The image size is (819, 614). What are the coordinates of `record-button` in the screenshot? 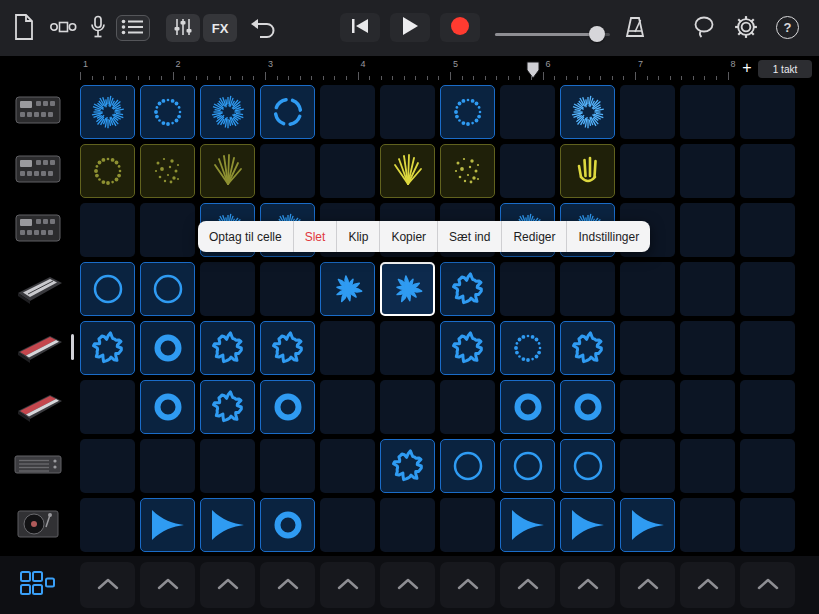 It's located at (460, 28).